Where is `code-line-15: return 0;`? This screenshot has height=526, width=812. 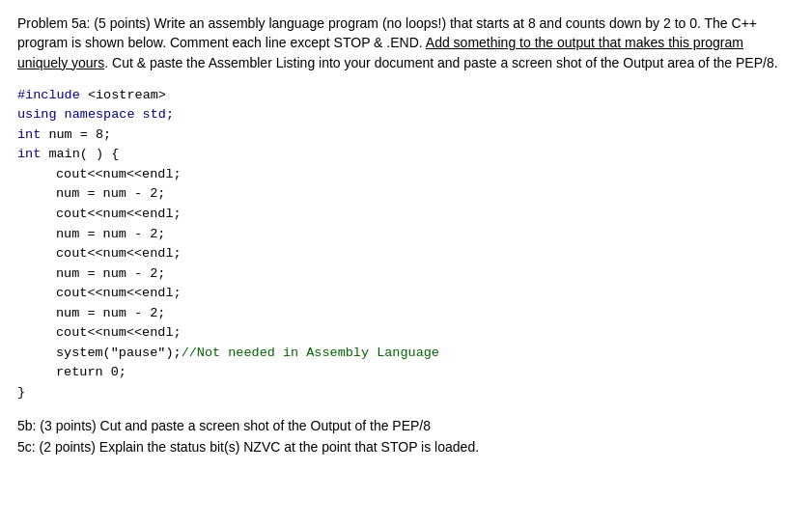
code-line-15: return 0; is located at coordinates (406, 373).